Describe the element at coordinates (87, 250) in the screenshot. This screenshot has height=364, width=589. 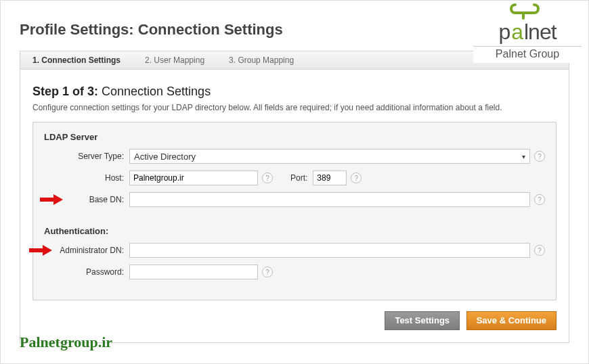
I see `admin-dn-label: Administrator DN:` at that location.